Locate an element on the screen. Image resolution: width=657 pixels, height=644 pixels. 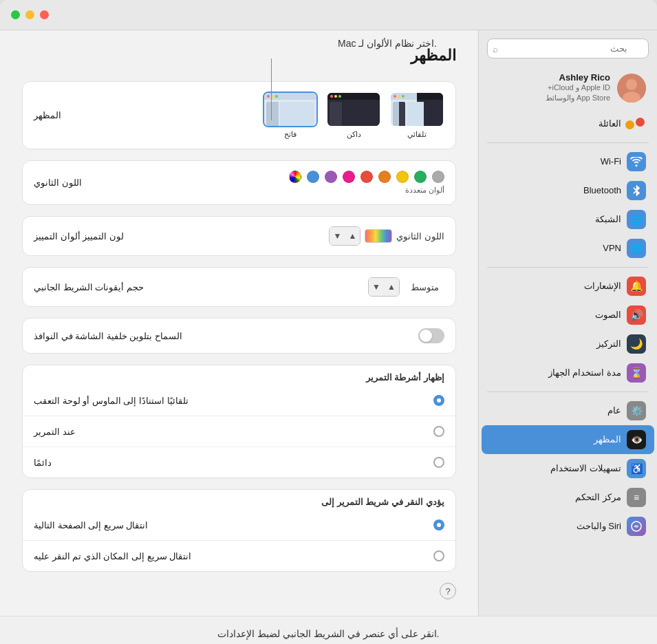
help-button: ? is located at coordinates (448, 591).